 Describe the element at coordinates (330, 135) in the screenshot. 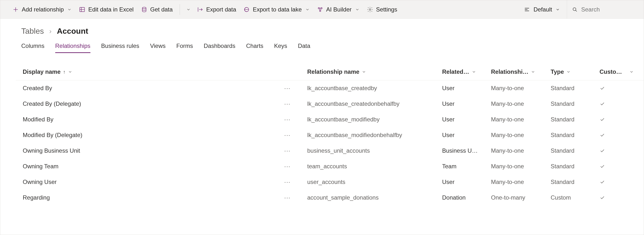

I see `table-row: Modified By (Delegate) ··· lk_accountbas…` at that location.